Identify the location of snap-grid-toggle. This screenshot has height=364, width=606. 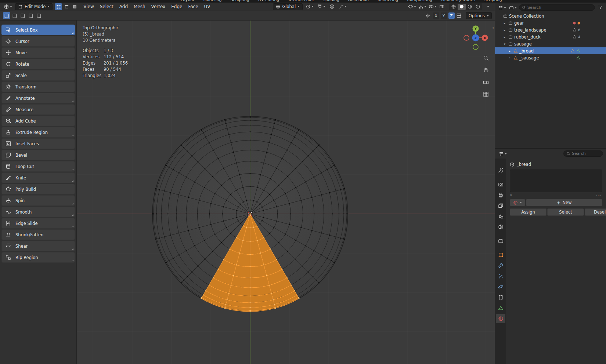
(459, 15).